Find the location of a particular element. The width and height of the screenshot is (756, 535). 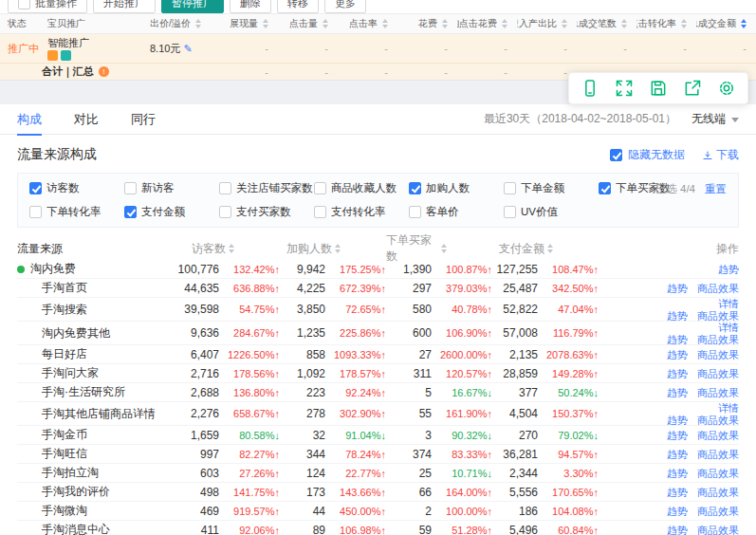

settings-gear-icon is located at coordinates (727, 88).